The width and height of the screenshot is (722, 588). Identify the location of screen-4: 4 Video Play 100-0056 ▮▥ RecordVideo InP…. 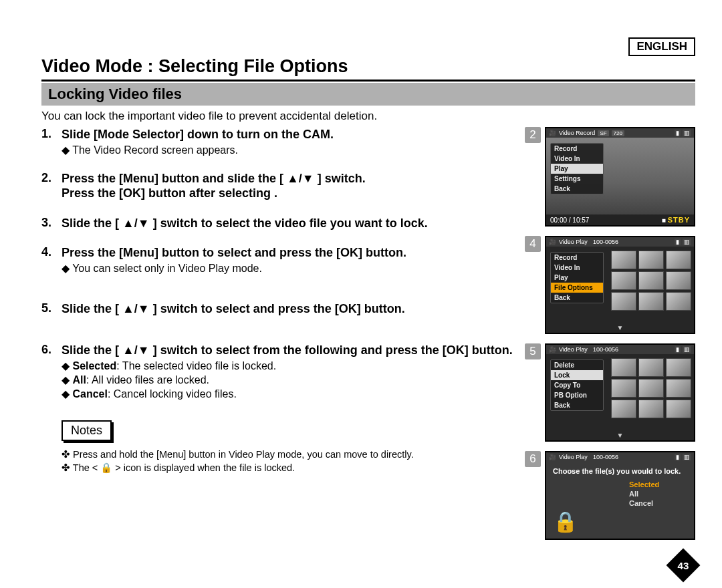
(610, 285).